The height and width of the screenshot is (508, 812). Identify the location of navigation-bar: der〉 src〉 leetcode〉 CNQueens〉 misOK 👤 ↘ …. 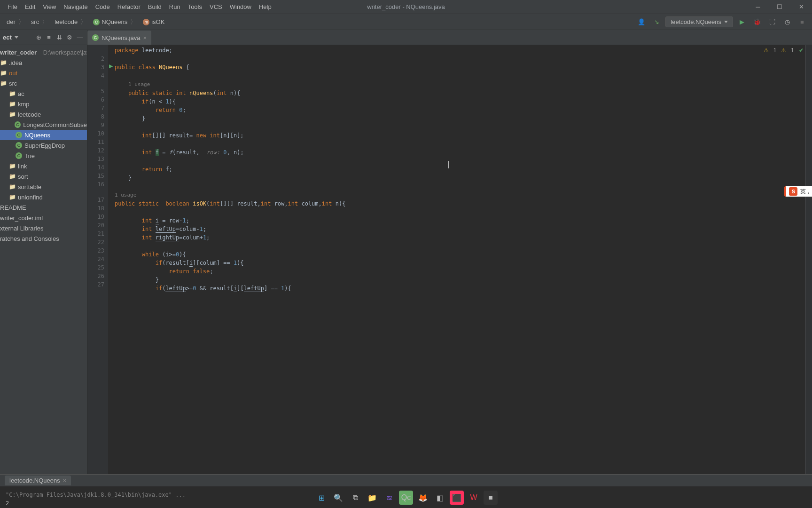
(406, 22).